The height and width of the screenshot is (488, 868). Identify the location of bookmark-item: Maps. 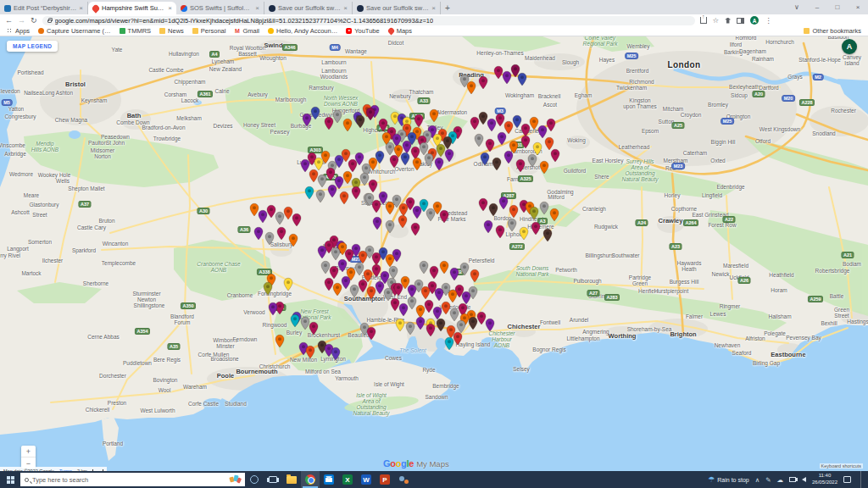
(400, 30).